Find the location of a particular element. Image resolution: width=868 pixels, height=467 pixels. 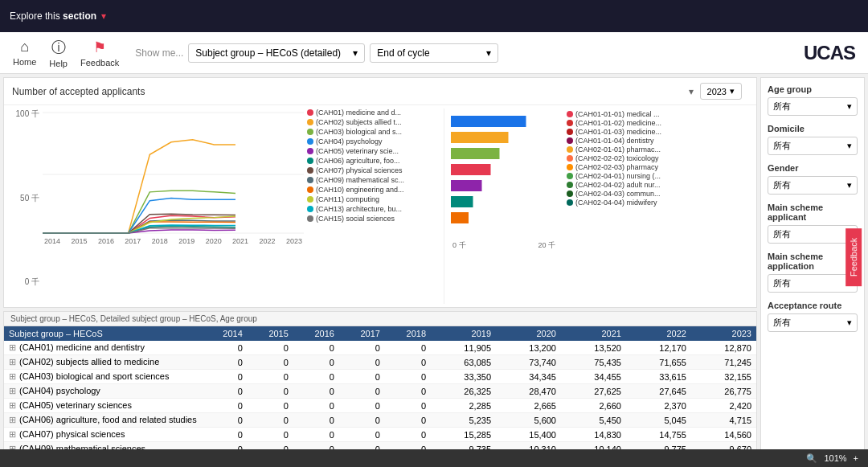

legend-label: (CAH04) psychology is located at coordinates (349, 141).